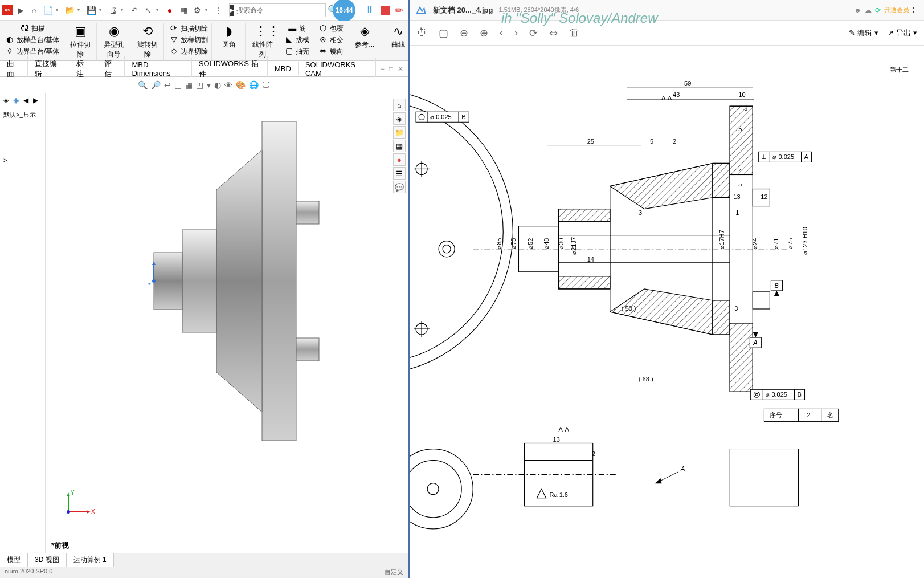 The image size is (924, 578). What do you see at coordinates (296, 51) in the screenshot?
I see `shell-button: ▢抽壳` at bounding box center [296, 51].